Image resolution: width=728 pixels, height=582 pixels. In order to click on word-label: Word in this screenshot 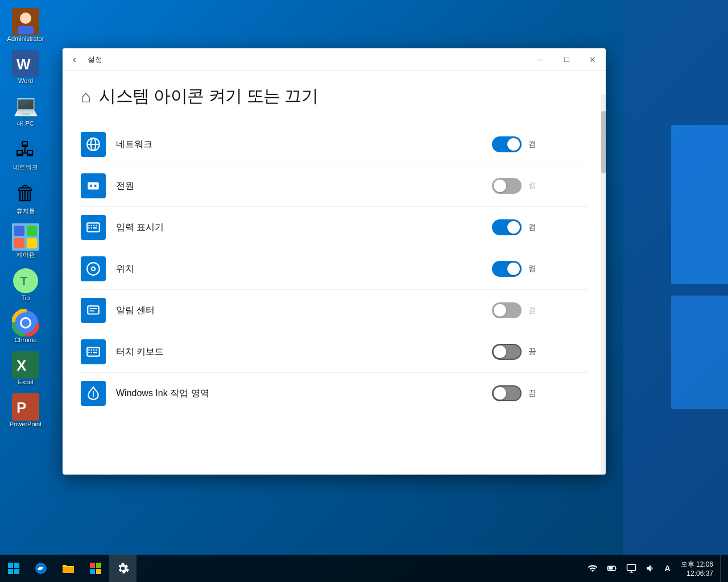, I will do `click(26, 81)`.